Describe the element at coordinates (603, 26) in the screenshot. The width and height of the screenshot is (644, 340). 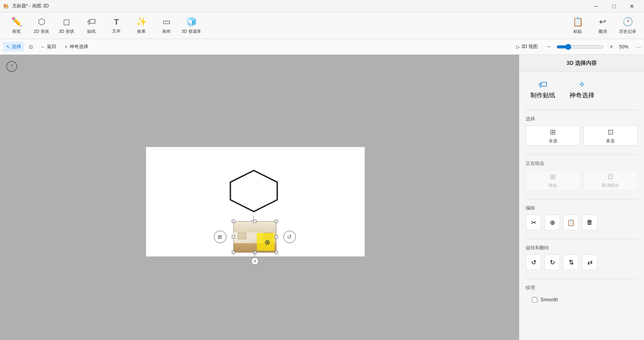
I see `toolbar-item-undo: ↩ 撤消` at that location.